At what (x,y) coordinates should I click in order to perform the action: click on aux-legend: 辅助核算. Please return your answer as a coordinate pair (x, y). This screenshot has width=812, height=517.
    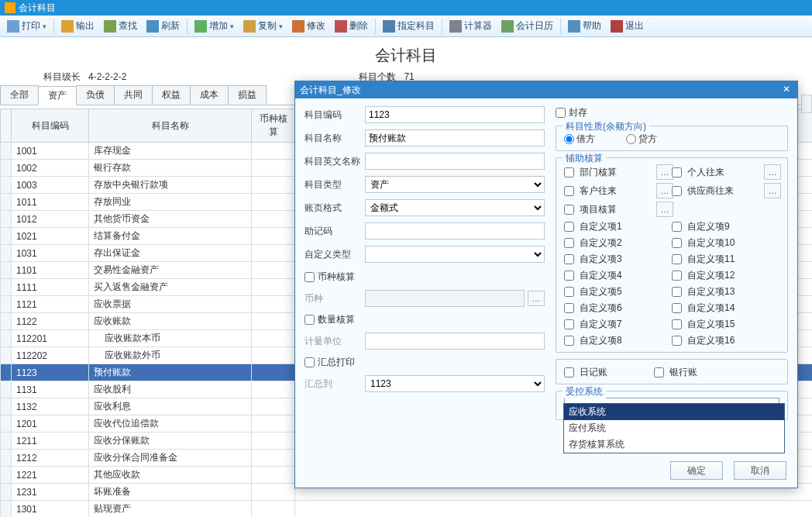
    Looking at the image, I should click on (584, 158).